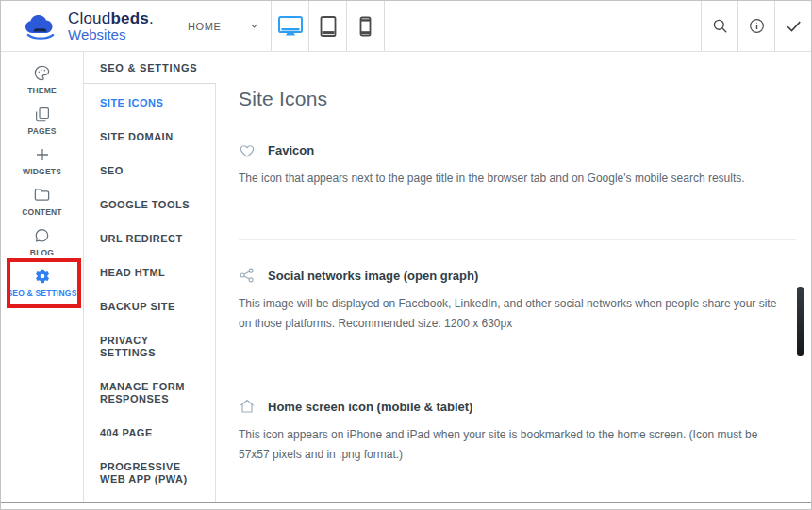 The image size is (812, 510). What do you see at coordinates (255, 26) in the screenshot?
I see `chevron-down-icon` at bounding box center [255, 26].